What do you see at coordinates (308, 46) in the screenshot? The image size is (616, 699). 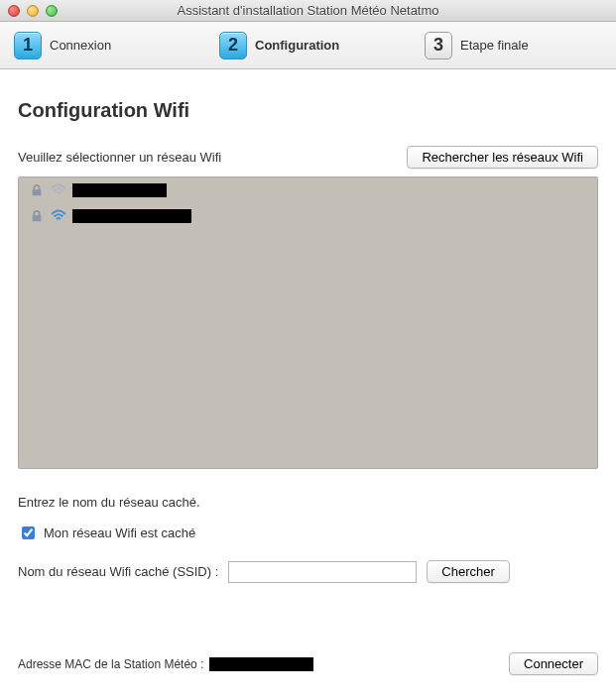 I see `step-configuration: 2 Configuration` at bounding box center [308, 46].